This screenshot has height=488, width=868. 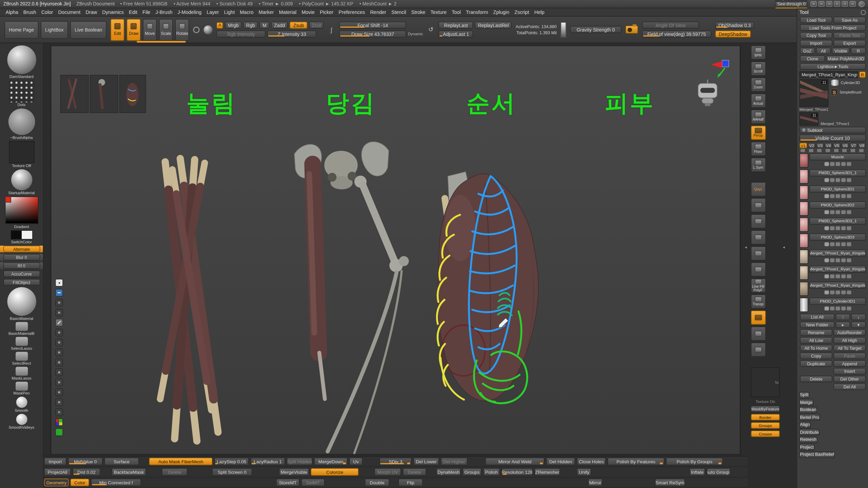 I want to click on subtool-name: PM3D_Sphere3D3_1, so click(x=837, y=221).